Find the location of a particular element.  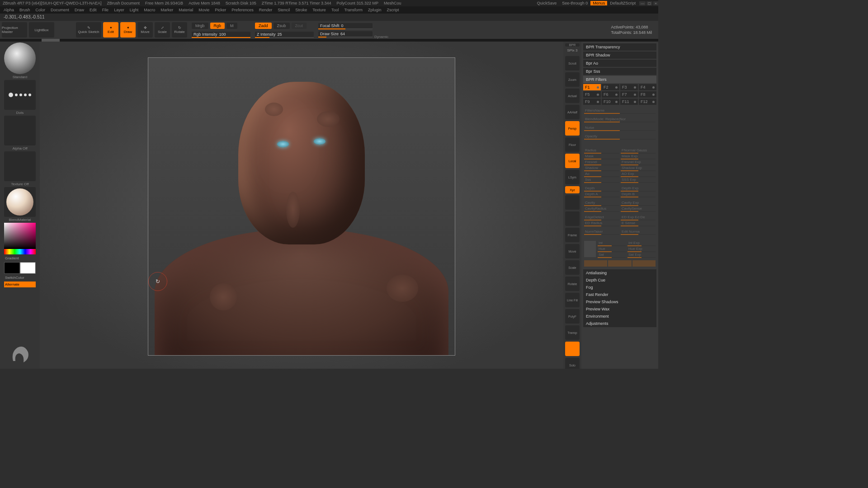

z-intensity-slider: Z Intensity25 is located at coordinates (284, 34).